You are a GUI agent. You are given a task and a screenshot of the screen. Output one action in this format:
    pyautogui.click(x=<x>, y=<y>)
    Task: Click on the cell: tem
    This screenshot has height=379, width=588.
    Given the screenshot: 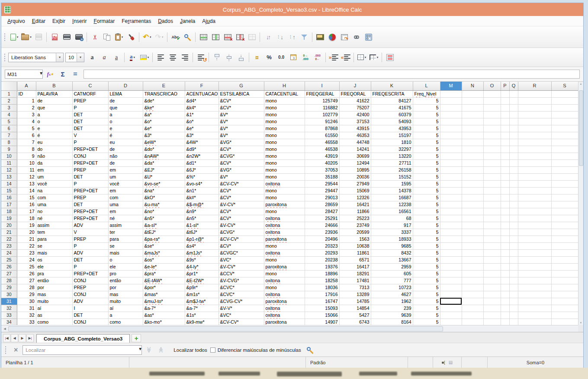 What is the action you would take?
    pyautogui.click(x=54, y=232)
    